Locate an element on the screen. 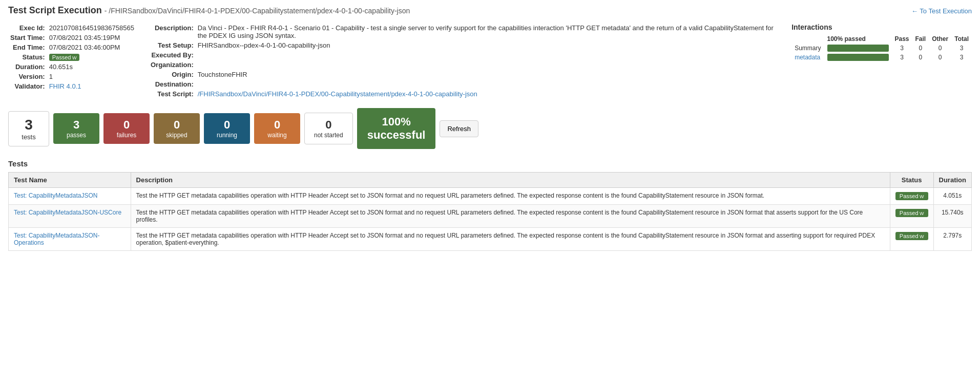  test-name-cell: Test: CapabilityMetadataJSON-Operations is located at coordinates (70, 240).